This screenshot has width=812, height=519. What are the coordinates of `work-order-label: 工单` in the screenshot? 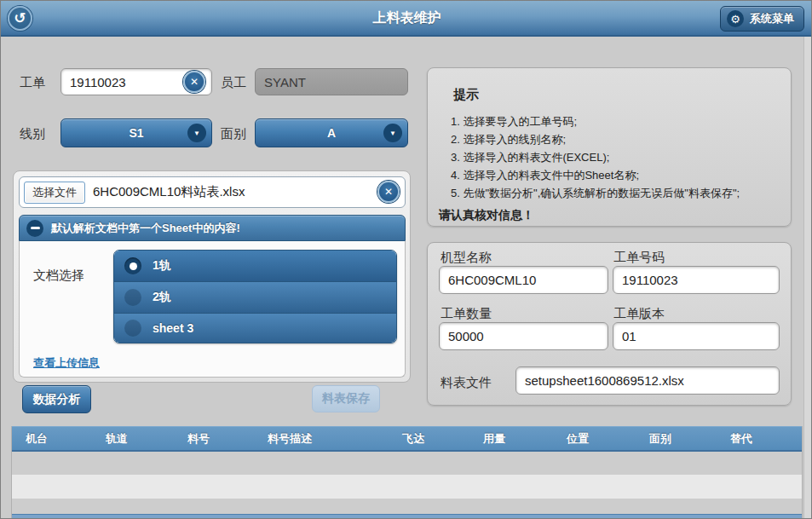 It's located at (32, 84).